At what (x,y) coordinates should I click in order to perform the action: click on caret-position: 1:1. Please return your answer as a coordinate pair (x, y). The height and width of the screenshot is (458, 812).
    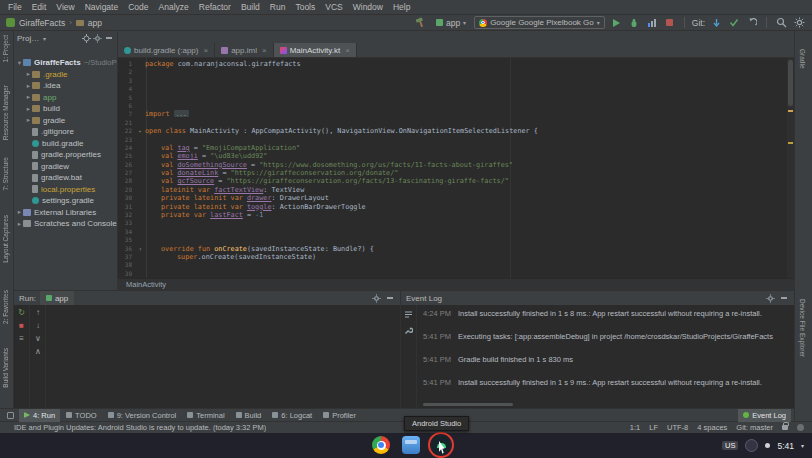
    Looking at the image, I should click on (635, 428).